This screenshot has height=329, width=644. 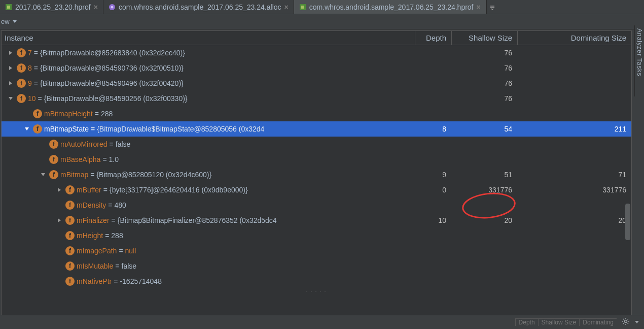 What do you see at coordinates (210, 205) in the screenshot?
I see `name-cell: f mDensity = 480` at bounding box center [210, 205].